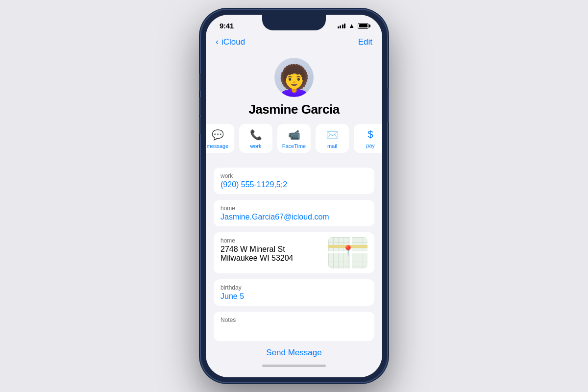 This screenshot has height=392, width=588. I want to click on edit-button: Edit, so click(366, 42).